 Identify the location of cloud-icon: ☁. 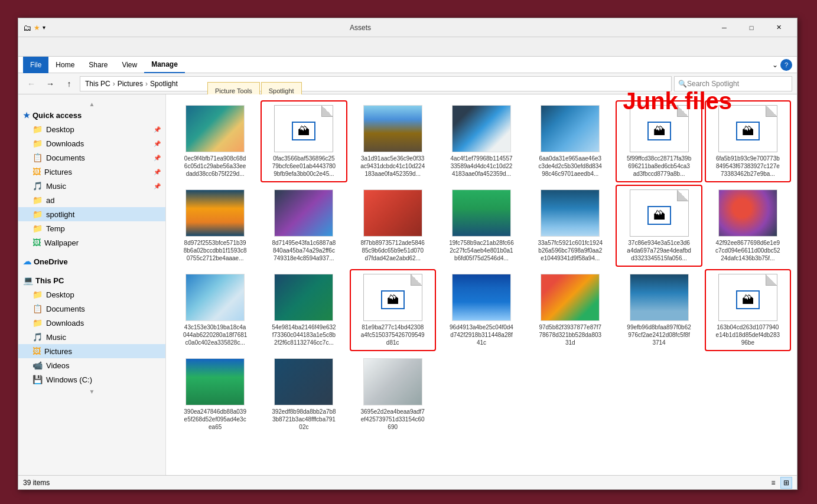
(27, 261).